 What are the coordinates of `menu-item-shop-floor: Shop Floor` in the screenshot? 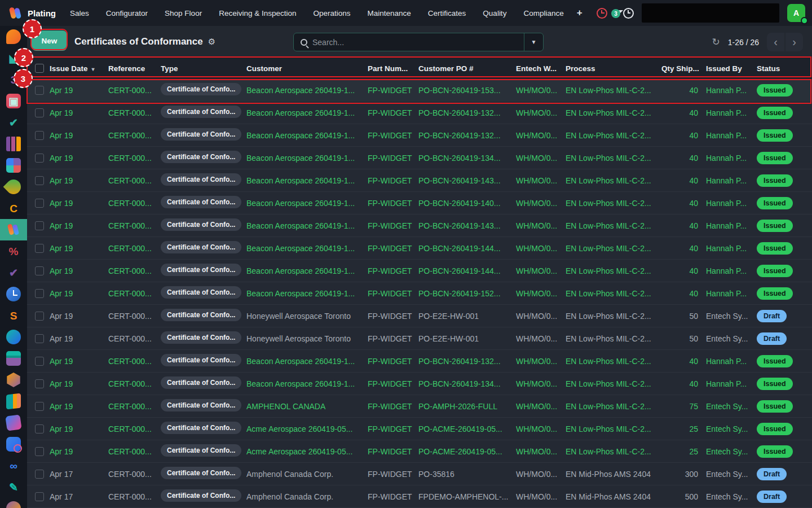 It's located at (183, 14).